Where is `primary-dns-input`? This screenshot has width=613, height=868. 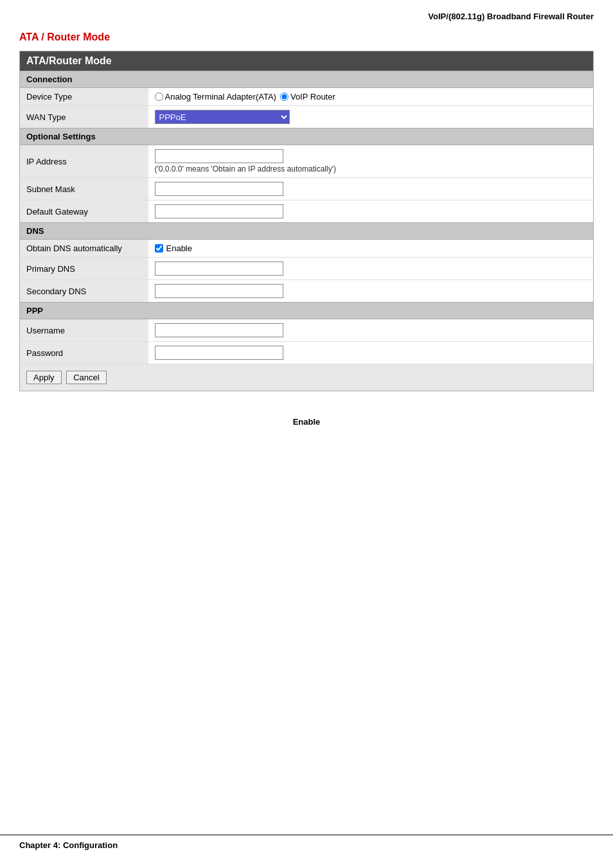 primary-dns-input is located at coordinates (219, 269).